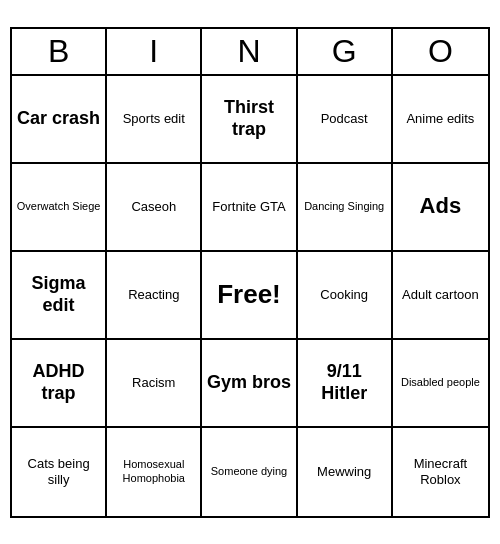 Image resolution: width=500 pixels, height=544 pixels. What do you see at coordinates (344, 206) in the screenshot?
I see `cell-text-8: Dancing Singing` at bounding box center [344, 206].